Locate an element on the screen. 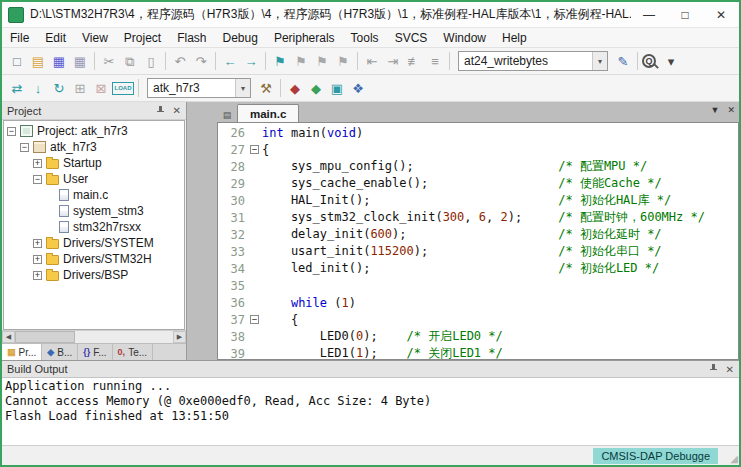  menu-tools: Tools is located at coordinates (365, 38).